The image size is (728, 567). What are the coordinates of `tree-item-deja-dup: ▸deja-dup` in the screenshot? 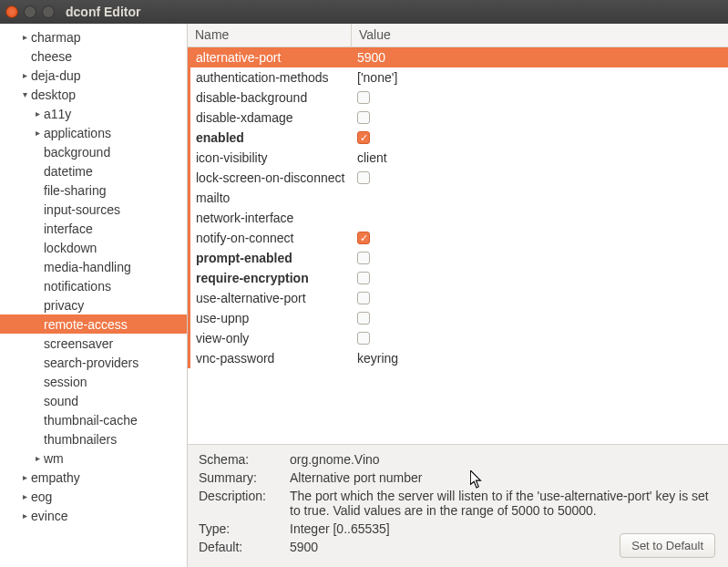 It's located at (93, 75).